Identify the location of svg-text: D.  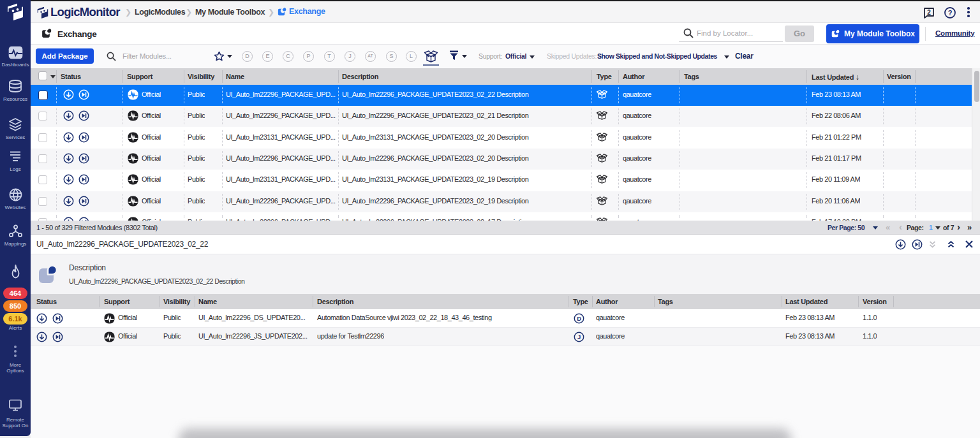
(579, 319).